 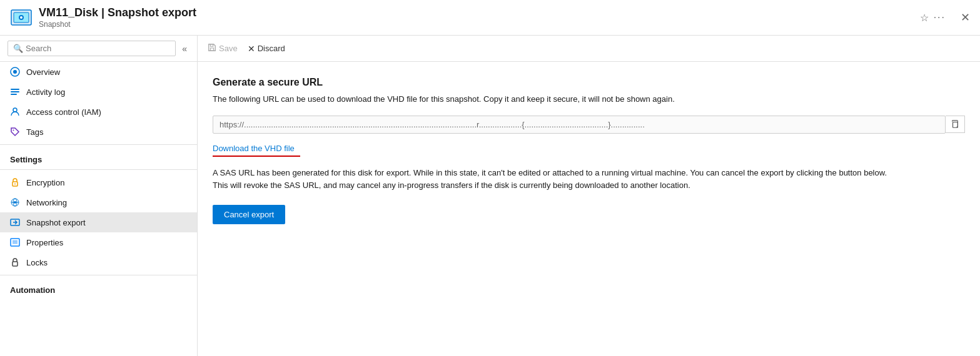 I want to click on section-description: The following URL can be used to downloa…, so click(x=589, y=99).